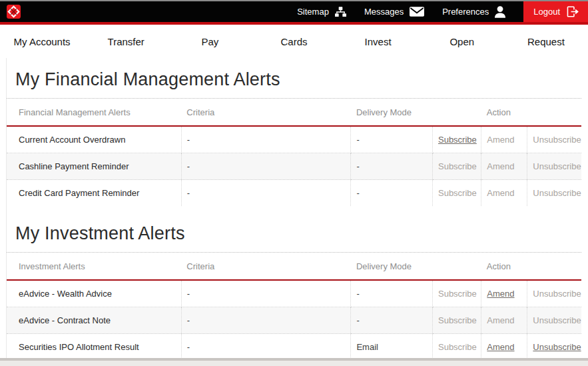  Describe the element at coordinates (294, 41) in the screenshot. I see `main-navigation: My Accounts Transfer Pay Cards Invest Op…` at that location.